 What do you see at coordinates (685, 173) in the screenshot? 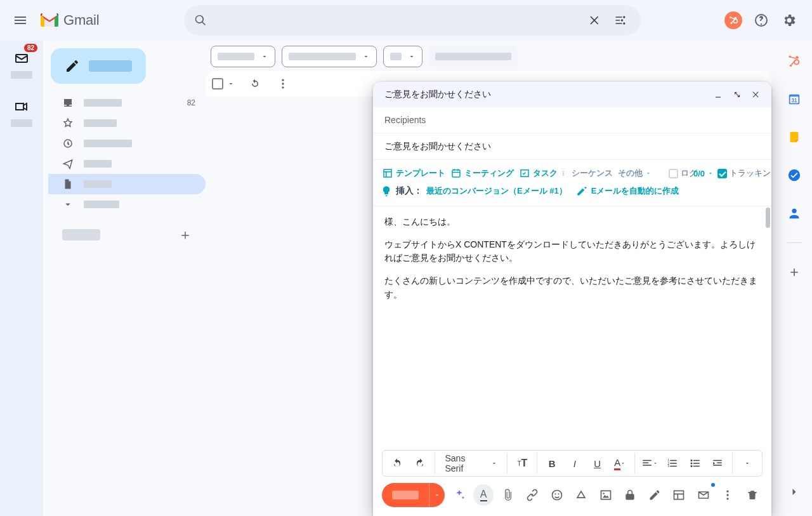
I see `hs-log-label: ログ` at bounding box center [685, 173].